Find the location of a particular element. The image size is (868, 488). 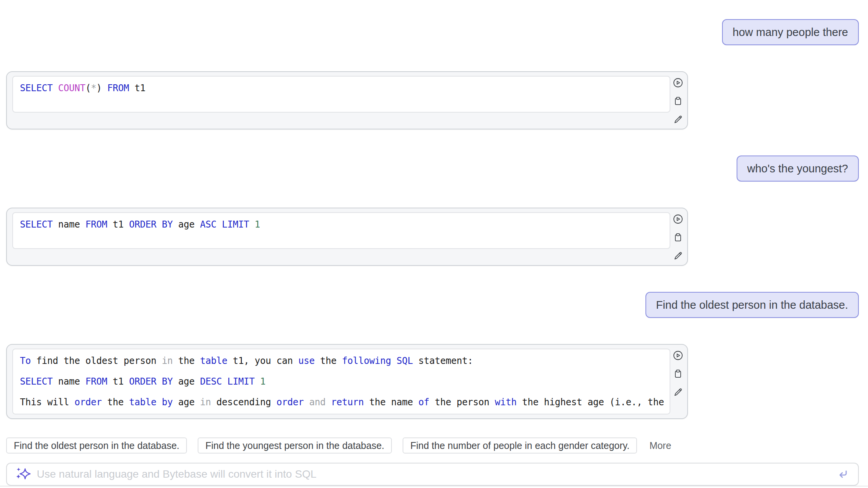

sql-token-kw: following is located at coordinates (367, 361).